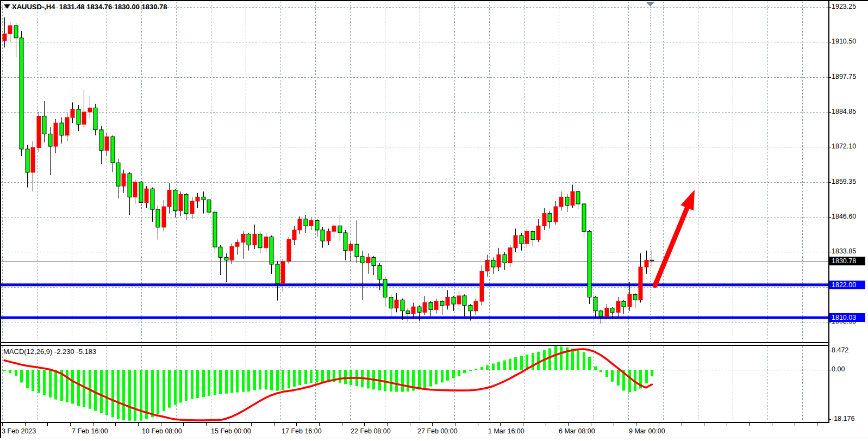 The image size is (868, 441). What do you see at coordinates (415, 285) in the screenshot?
I see `support-line-1822.00` at bounding box center [415, 285].